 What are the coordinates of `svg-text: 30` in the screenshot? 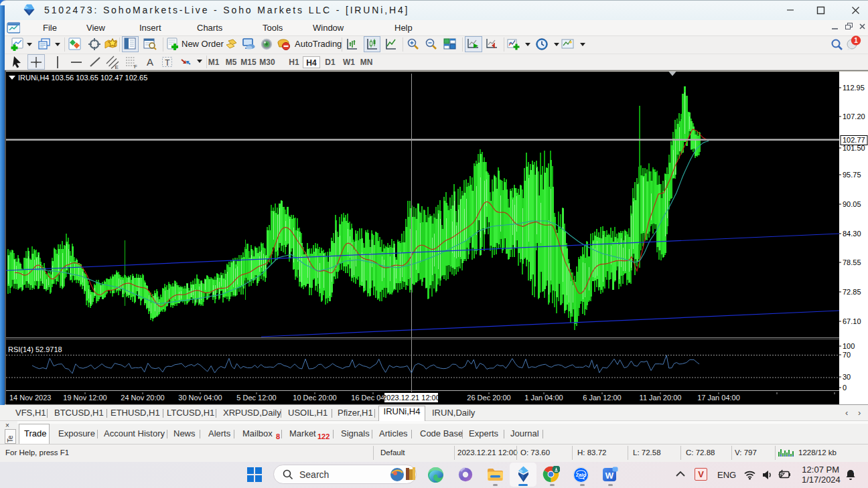 It's located at (847, 377).